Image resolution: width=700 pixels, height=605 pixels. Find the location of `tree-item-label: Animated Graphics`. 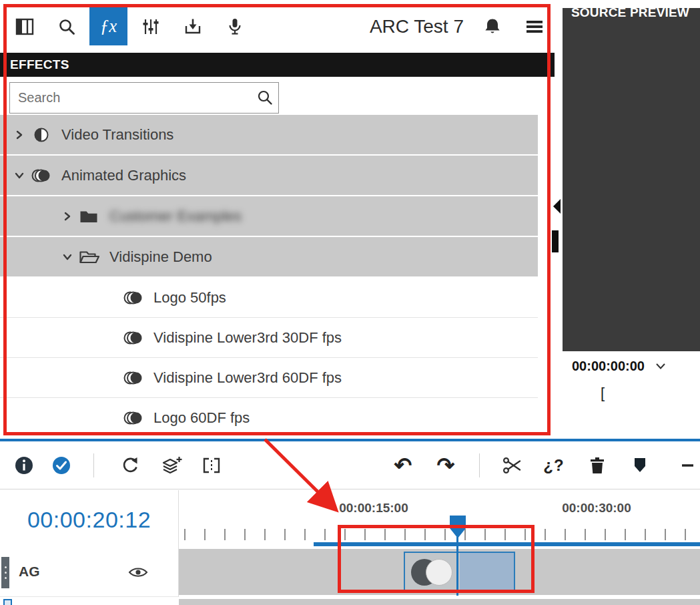

tree-item-label: Animated Graphics is located at coordinates (124, 176).